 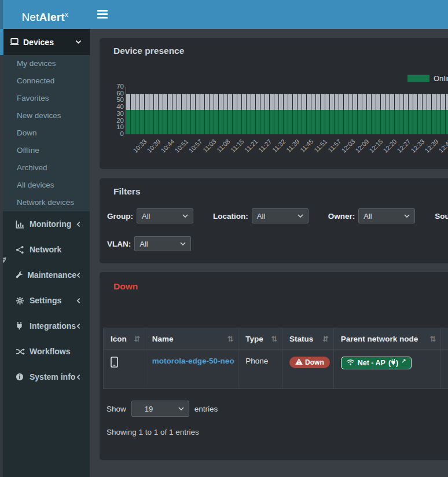 I want to click on device-name-link: motorola-edge-50-neo, so click(x=193, y=361).